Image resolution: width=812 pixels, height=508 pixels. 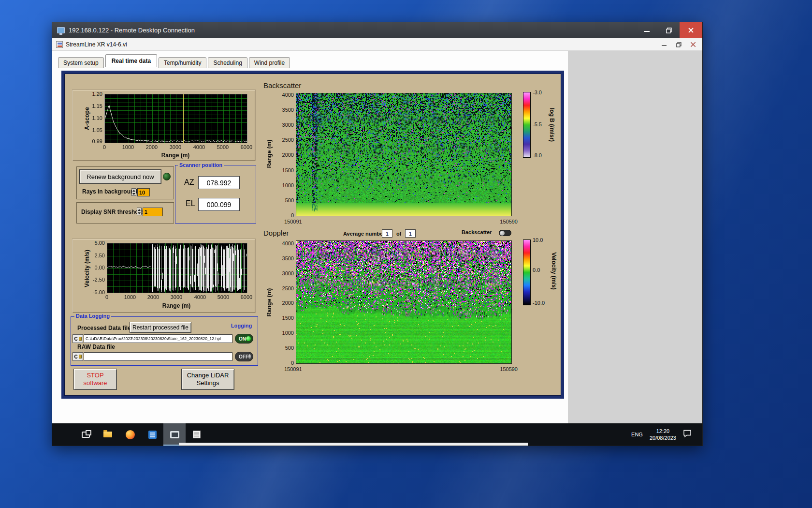 What do you see at coordinates (183, 63) in the screenshot?
I see `tab-temp-humidity: Temp/humidity` at bounding box center [183, 63].